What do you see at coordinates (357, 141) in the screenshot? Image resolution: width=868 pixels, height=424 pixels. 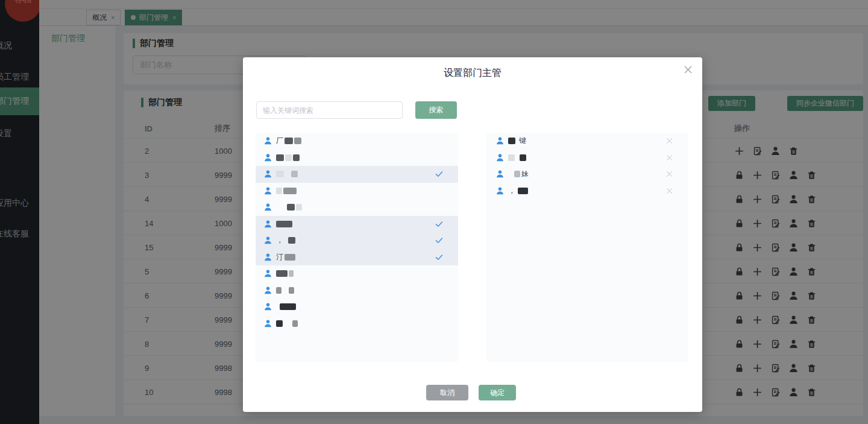 I see `candidate-user-row: 厂` at bounding box center [357, 141].